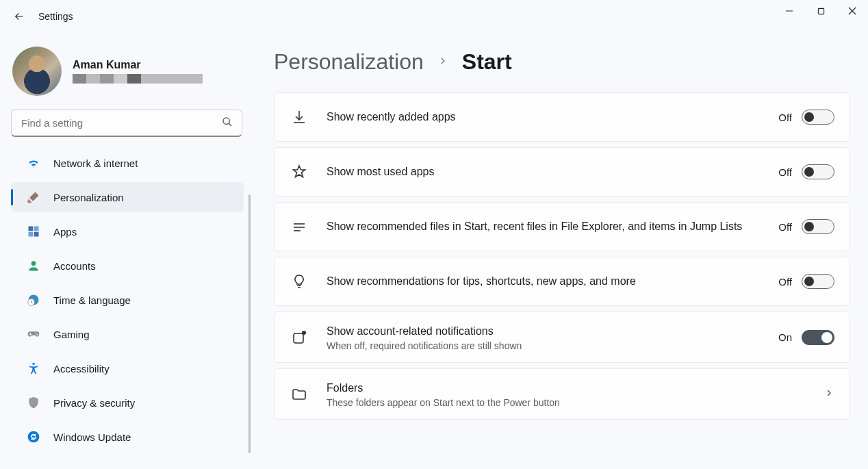  I want to click on person-icon, so click(34, 266).